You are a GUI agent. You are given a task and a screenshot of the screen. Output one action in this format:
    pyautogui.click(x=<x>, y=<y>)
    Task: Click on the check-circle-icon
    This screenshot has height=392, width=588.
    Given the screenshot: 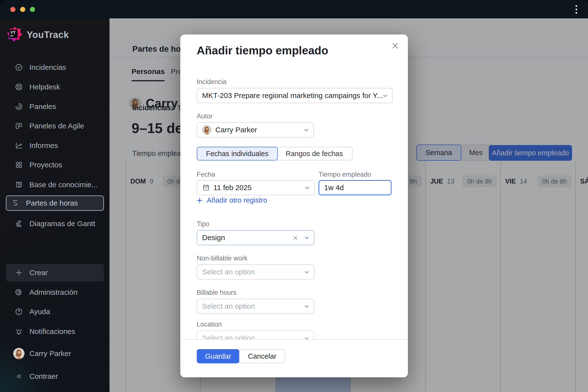 What is the action you would take?
    pyautogui.click(x=19, y=68)
    